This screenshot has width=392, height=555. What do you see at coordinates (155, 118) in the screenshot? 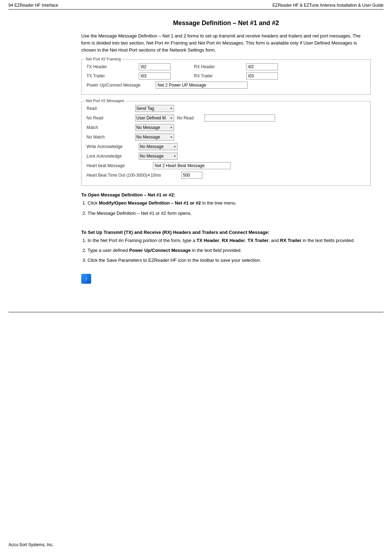
I see `noread-select: User Defined M No Message Send Tag` at bounding box center [155, 118].